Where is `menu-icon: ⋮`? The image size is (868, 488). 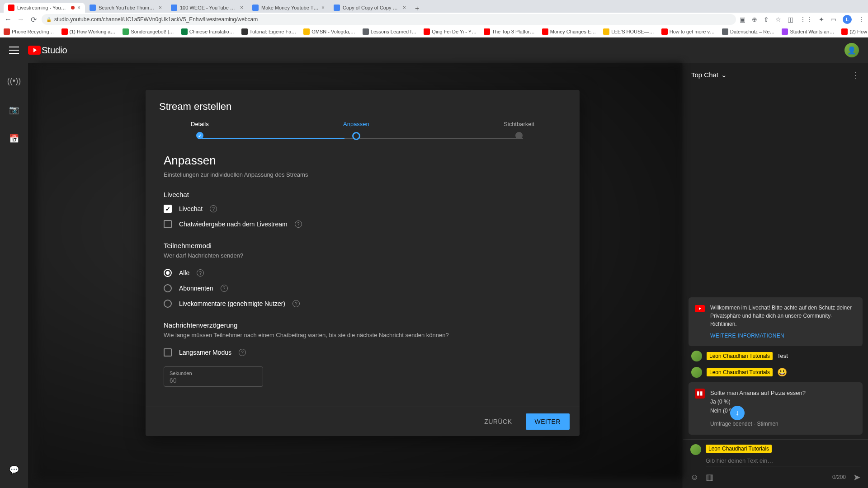
menu-icon: ⋮ is located at coordinates (861, 19).